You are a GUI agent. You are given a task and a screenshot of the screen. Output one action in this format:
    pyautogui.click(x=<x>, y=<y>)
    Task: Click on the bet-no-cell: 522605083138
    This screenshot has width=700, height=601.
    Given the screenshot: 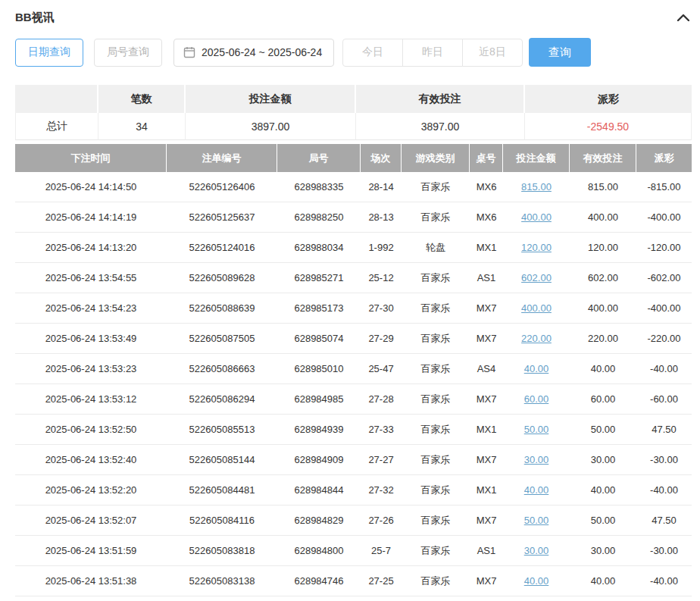 What is the action you would take?
    pyautogui.click(x=222, y=581)
    